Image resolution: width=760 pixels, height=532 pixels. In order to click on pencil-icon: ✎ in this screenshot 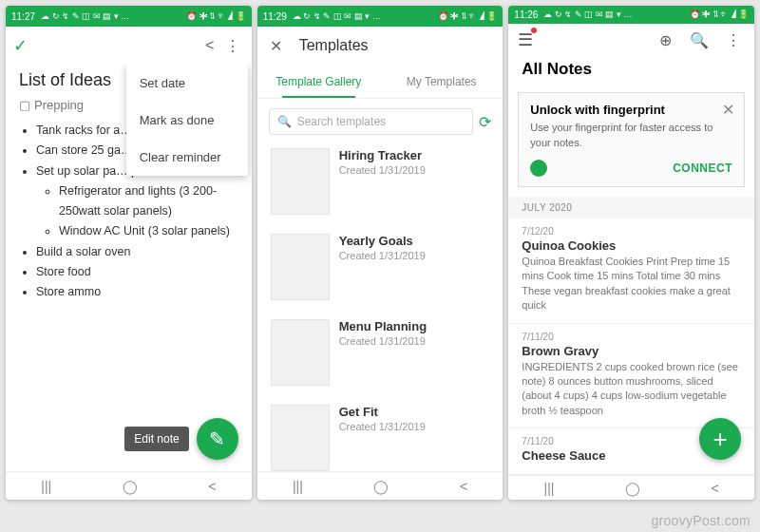, I will do `click(217, 439)`.